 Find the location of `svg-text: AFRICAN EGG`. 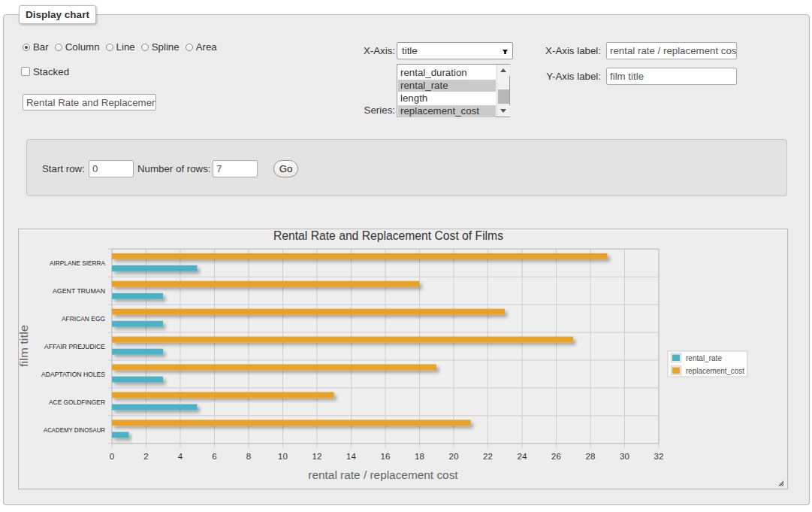

svg-text: AFRICAN EGG is located at coordinates (83, 319).